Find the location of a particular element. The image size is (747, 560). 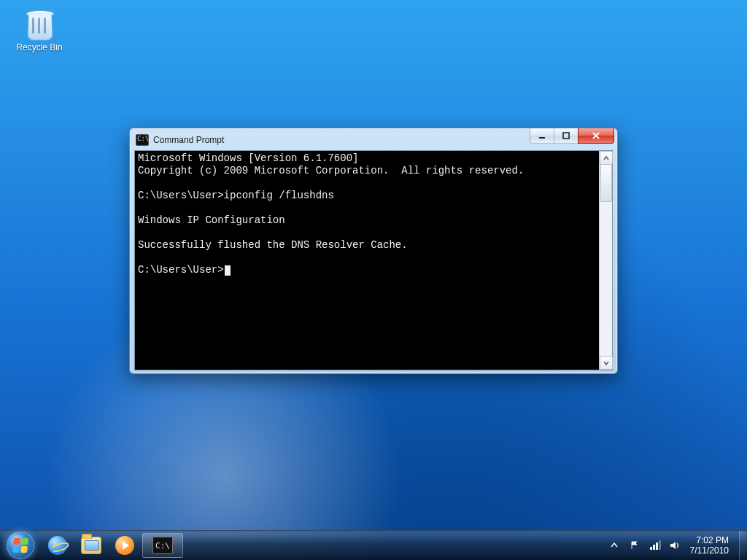

taskbar: C:\ 7:02 PM is located at coordinates (374, 545).